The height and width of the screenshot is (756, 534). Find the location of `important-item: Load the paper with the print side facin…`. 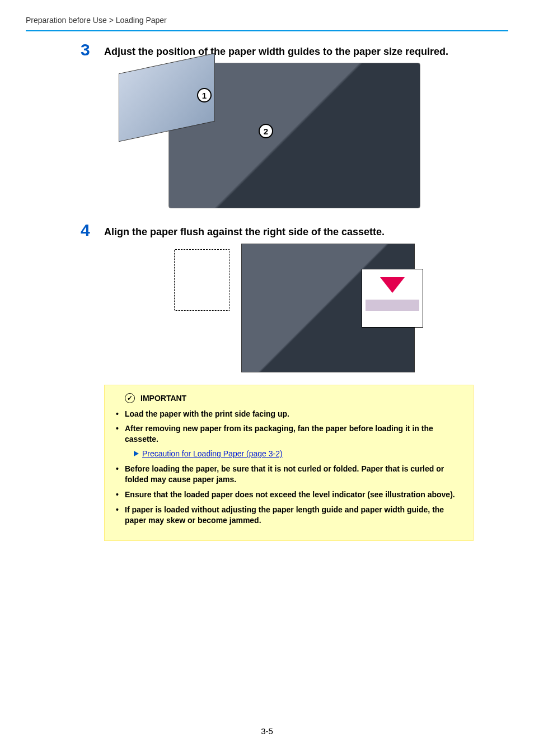

important-item: Load the paper with the print side facin… is located at coordinates (289, 414).